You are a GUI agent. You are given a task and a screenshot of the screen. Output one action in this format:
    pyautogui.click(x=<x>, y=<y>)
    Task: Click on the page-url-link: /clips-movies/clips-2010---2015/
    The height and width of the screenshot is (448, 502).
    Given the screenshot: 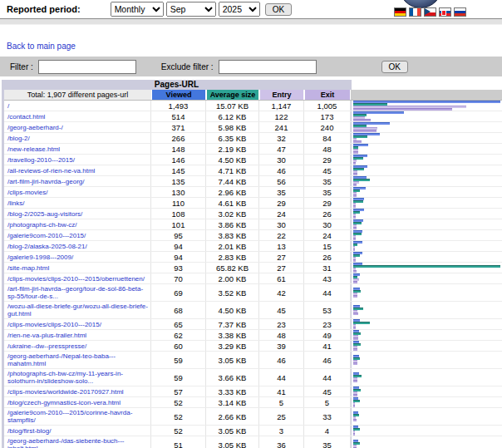 What is the action you would take?
    pyautogui.click(x=55, y=324)
    